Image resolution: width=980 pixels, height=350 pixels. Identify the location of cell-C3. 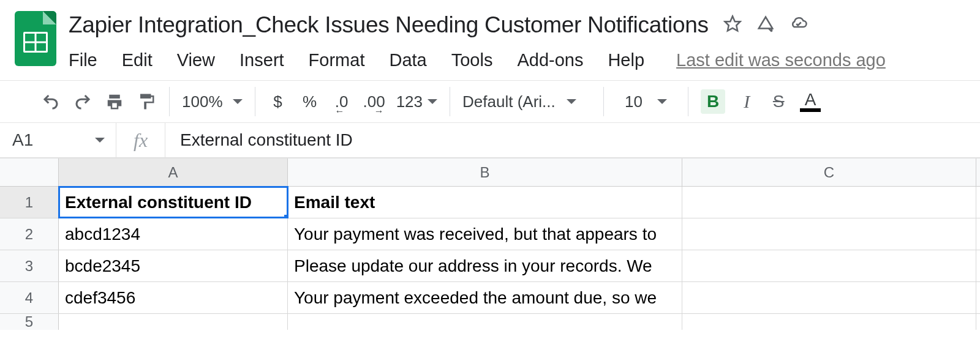
(829, 266).